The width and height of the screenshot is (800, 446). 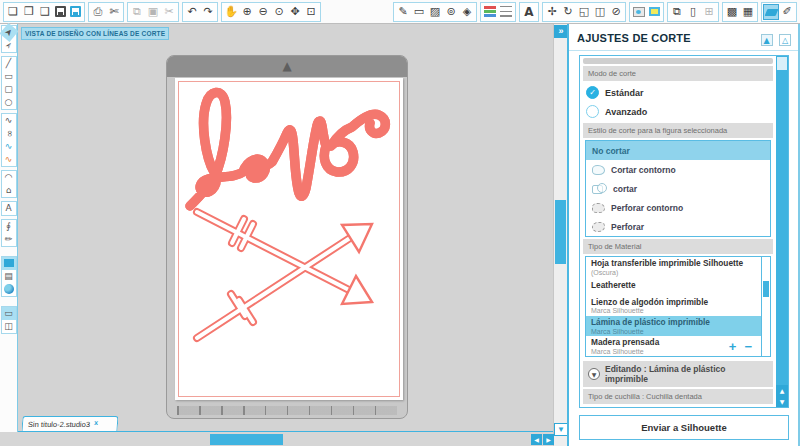 I want to click on zoom-group: ✋ ⊕ ⊖ ⊙ ✥ ⊡, so click(x=271, y=12).